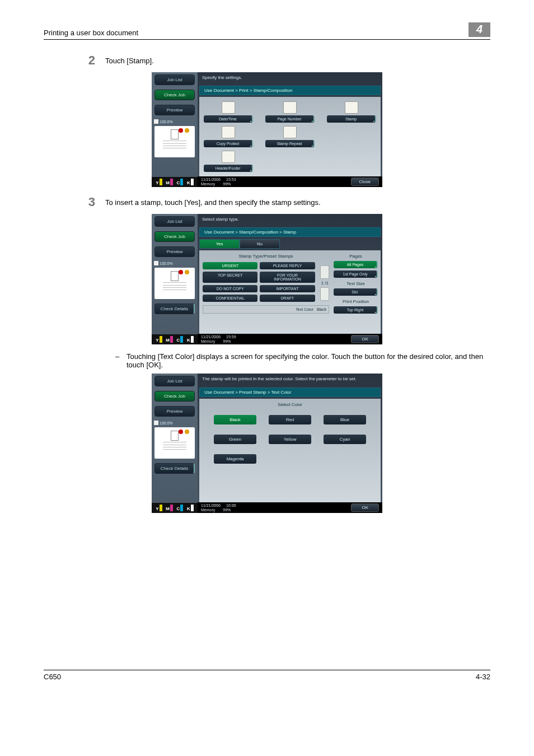  I want to click on print-position-heading: Print Position, so click(356, 301).